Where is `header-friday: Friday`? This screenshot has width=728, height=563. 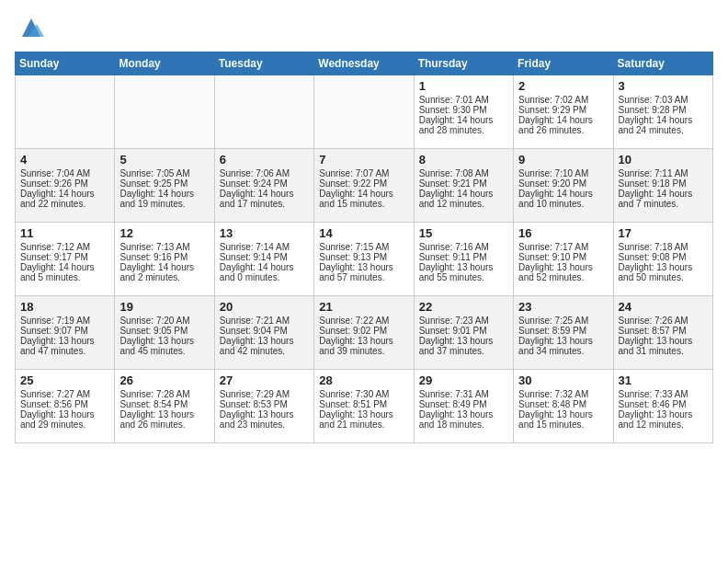 header-friday: Friday is located at coordinates (563, 64).